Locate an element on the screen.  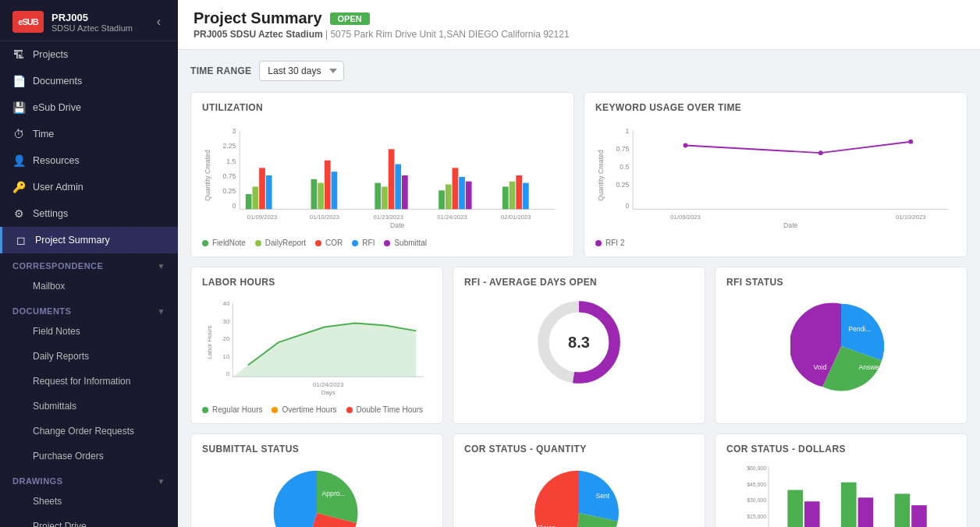
labor-hours-chart-card: LABOR HOURS 40 30 20 10 0 Labor Hours 01… is located at coordinates (317, 345).